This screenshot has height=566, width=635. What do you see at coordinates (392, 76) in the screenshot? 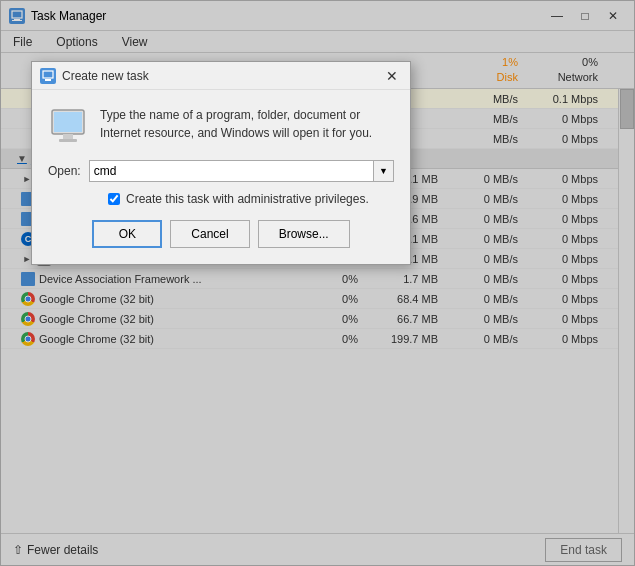
I see `dialog-close-button: ✕` at bounding box center [392, 76].